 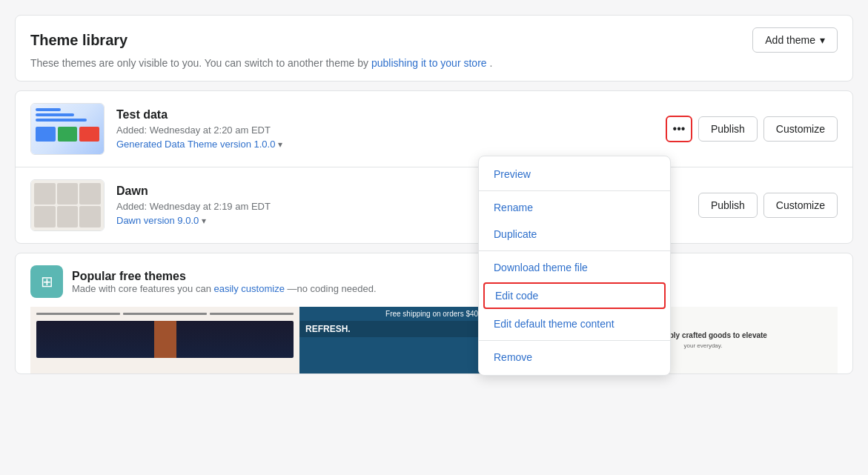 What do you see at coordinates (574, 268) in the screenshot?
I see `dropdown-download: Download theme file` at bounding box center [574, 268].